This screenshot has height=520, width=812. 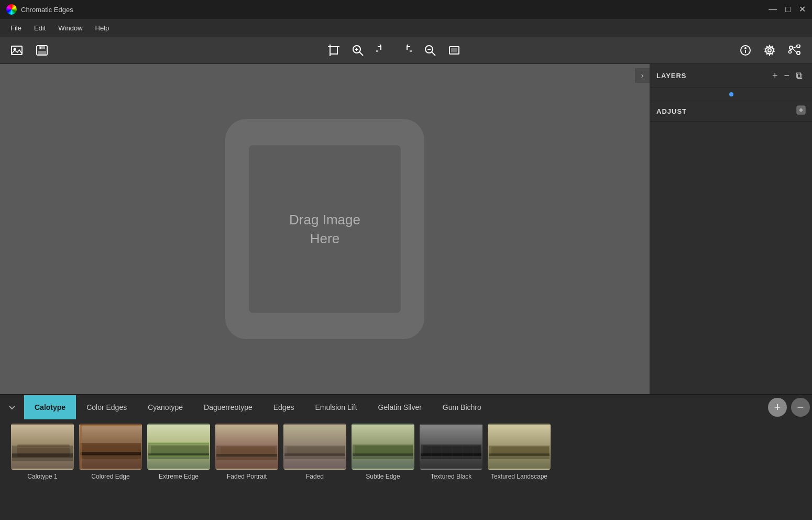 I want to click on preset-thumb-textured-landscape, so click(x=519, y=447).